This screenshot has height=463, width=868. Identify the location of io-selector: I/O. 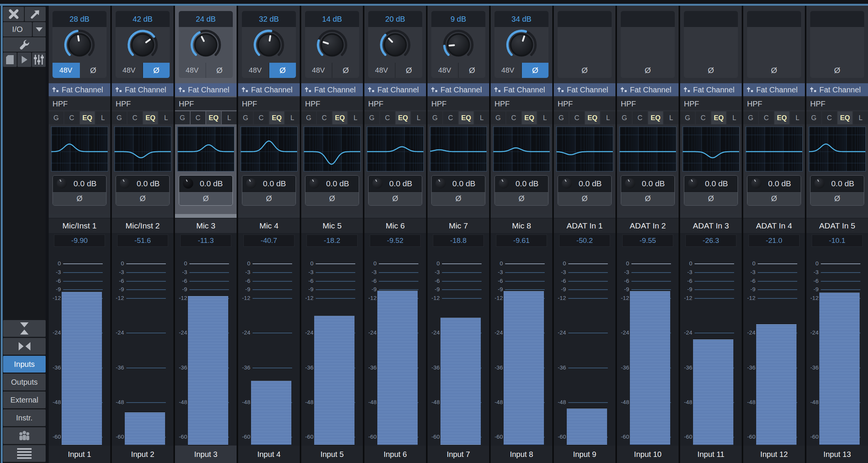
(17, 29).